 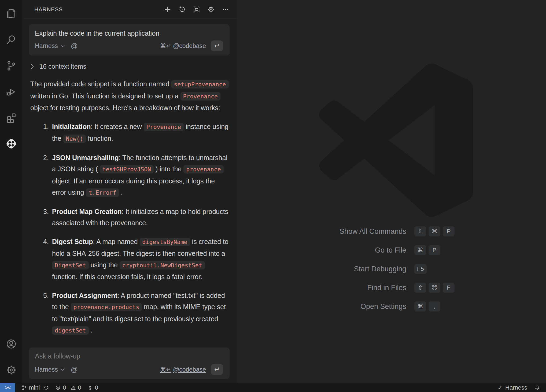 What do you see at coordinates (11, 65) in the screenshot?
I see `sidebar-item-source-control` at bounding box center [11, 65].